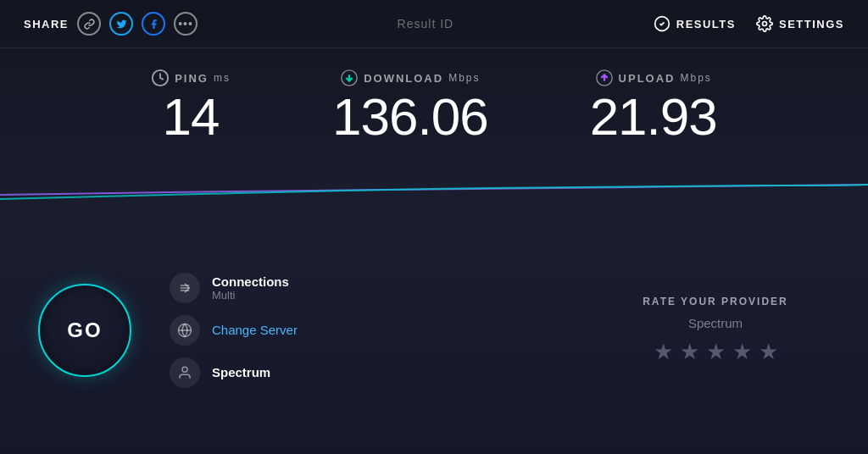  Describe the element at coordinates (654, 106) in the screenshot. I see `upload-stat: UPLOAD Mbps 21.93` at that location.